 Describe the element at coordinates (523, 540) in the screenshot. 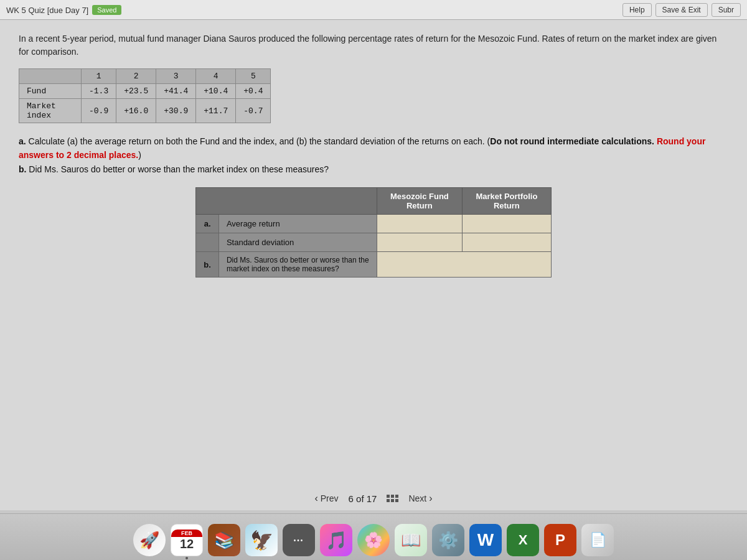

I see `excel-icon: X` at that location.